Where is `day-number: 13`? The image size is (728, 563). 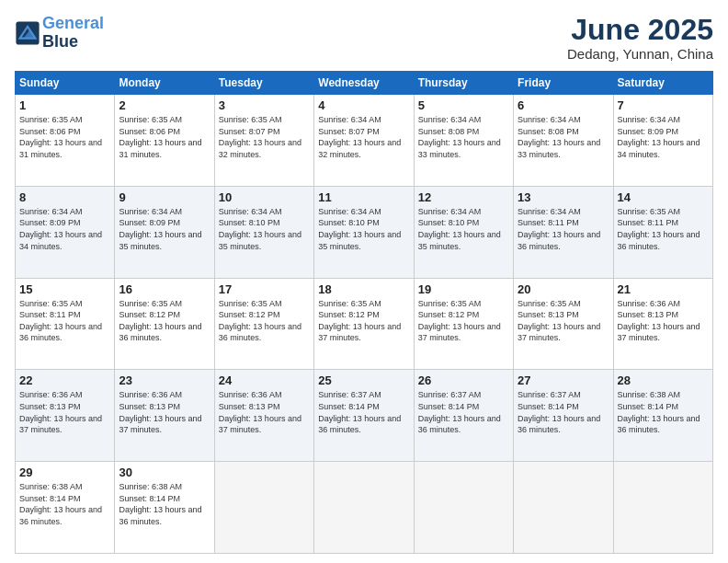
day-number: 13 is located at coordinates (563, 197).